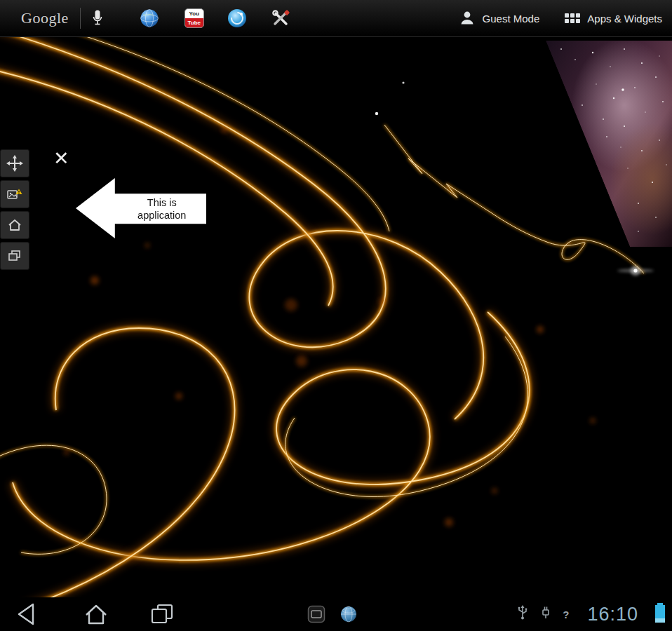 The image size is (672, 631). Describe the element at coordinates (467, 18) in the screenshot. I see `guest-mode-icon` at that location.